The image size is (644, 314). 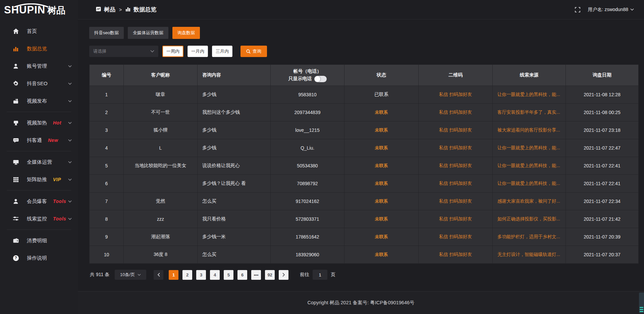 What do you see at coordinates (254, 51) in the screenshot?
I see `search-button: 查询` at bounding box center [254, 51].